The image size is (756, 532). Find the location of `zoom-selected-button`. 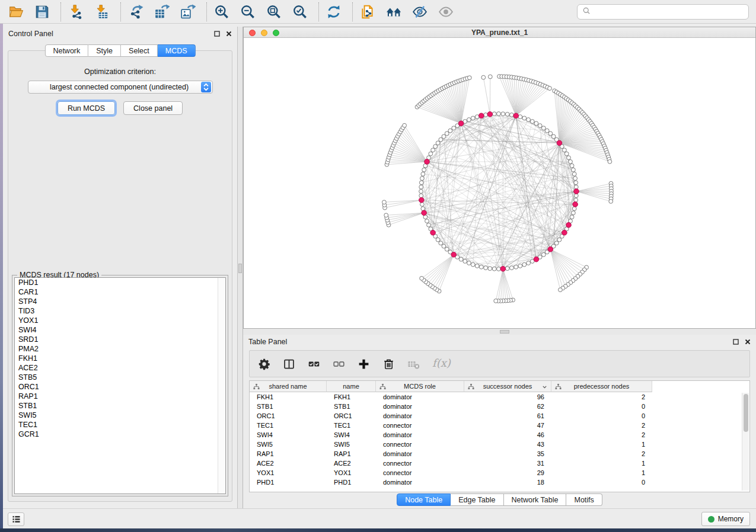

zoom-selected-button is located at coordinates (300, 12).